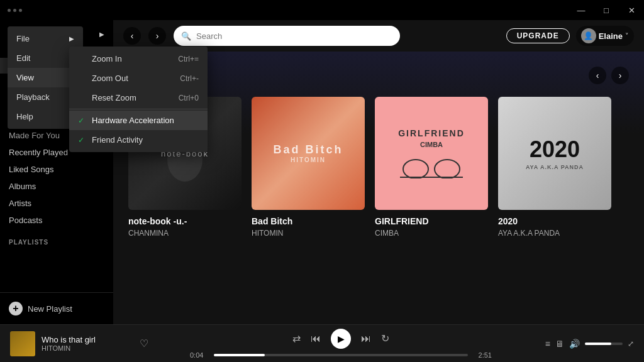 Image resolution: width=644 pixels, height=362 pixels. Describe the element at coordinates (431, 167) in the screenshot. I see `card-girlfriend: GIRLFRIEND CIMBA GIRLFRIEND CIMBA` at that location.